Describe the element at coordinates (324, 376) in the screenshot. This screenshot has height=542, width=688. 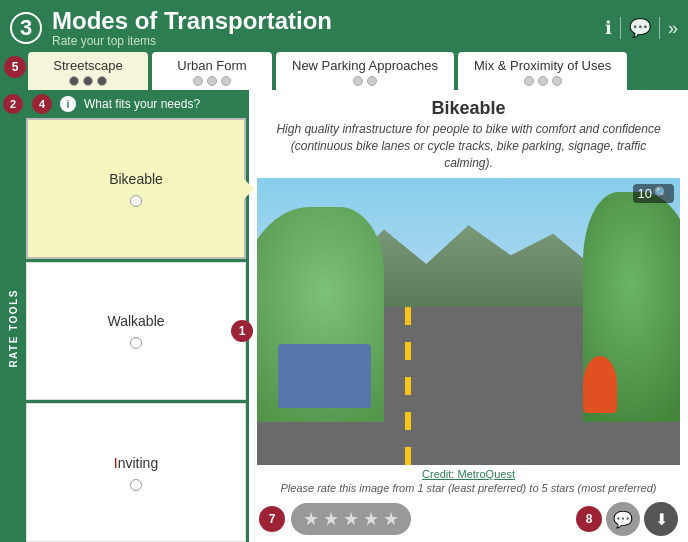
I see `parked-car` at that location.